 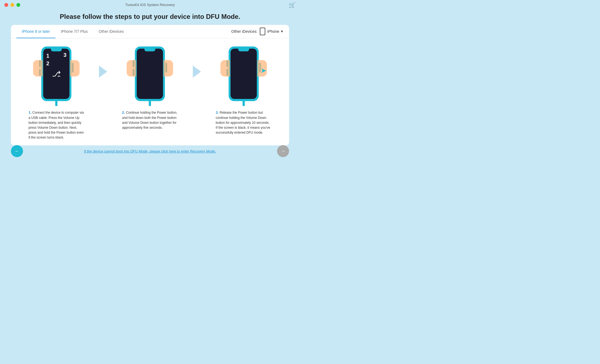 What do you see at coordinates (150, 92) in the screenshot?
I see `steps-container: 12 3 ⎇ 1. Connect the device to computer…` at bounding box center [150, 92].